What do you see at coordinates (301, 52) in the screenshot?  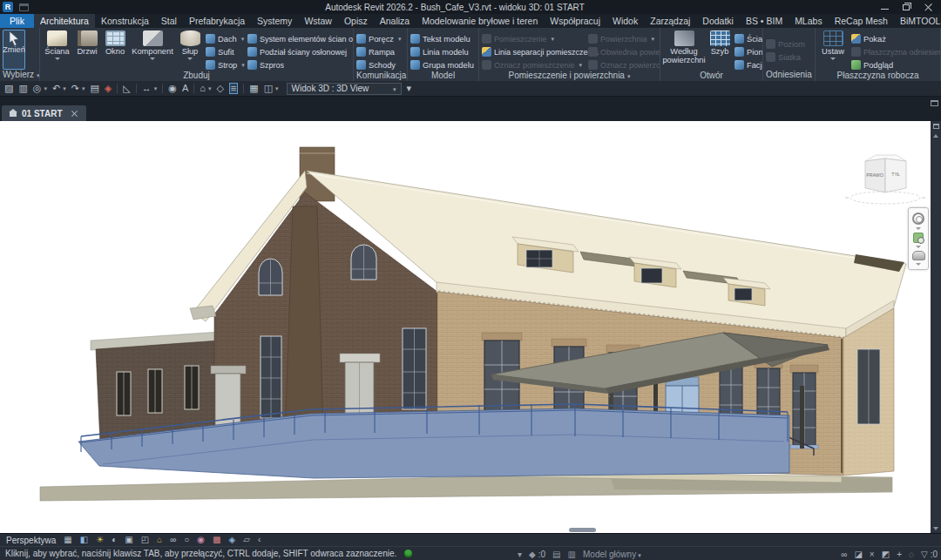 I see `curtain-grid-button: Podział ściany osłonowej` at bounding box center [301, 52].